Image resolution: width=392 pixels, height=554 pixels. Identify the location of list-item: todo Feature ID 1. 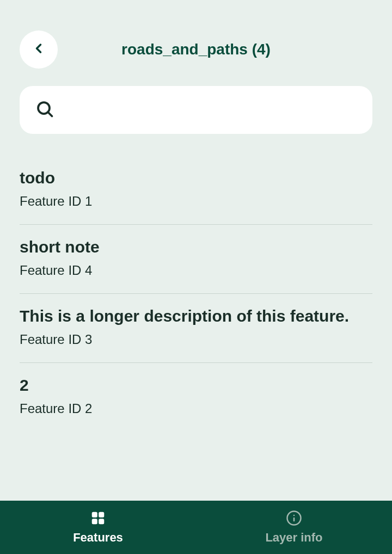
(196, 190).